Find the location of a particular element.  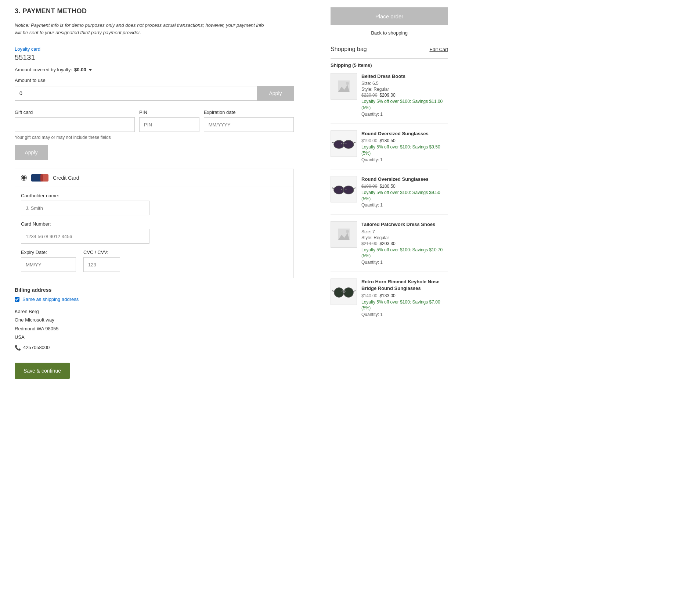

item-info: Round Oversized Sunglasses $190.00 $180.… is located at coordinates (405, 146).